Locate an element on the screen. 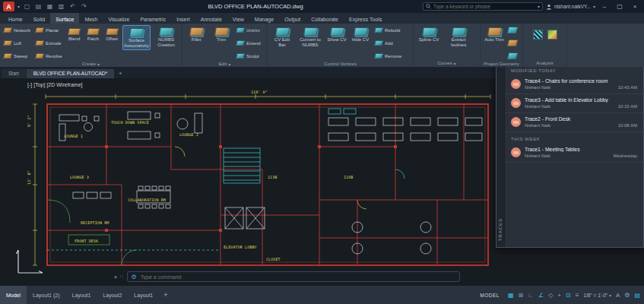 This screenshot has height=304, width=644. layout-tab-layout2: Layout2 is located at coordinates (113, 295).